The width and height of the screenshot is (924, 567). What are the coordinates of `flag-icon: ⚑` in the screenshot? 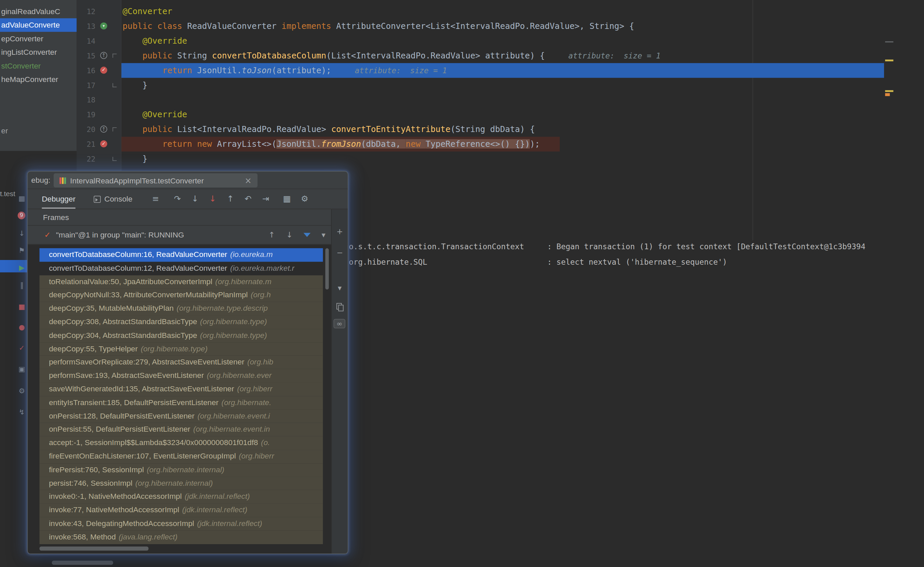 It's located at (22, 251).